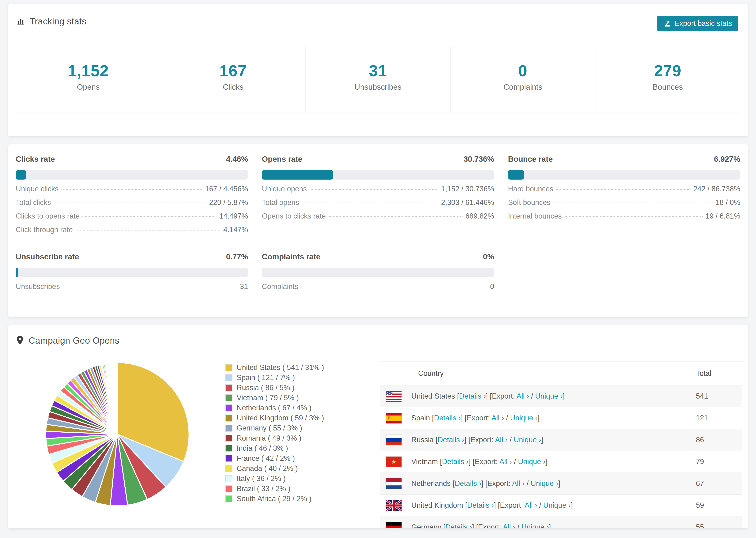 This screenshot has width=756, height=538. I want to click on country-cell: United Kingdom [Details ›] [Export: All …, so click(492, 506).